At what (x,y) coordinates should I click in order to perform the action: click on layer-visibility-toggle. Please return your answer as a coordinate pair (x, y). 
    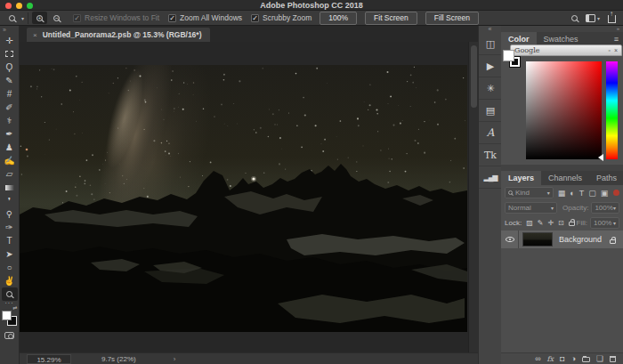
    Looking at the image, I should click on (510, 239).